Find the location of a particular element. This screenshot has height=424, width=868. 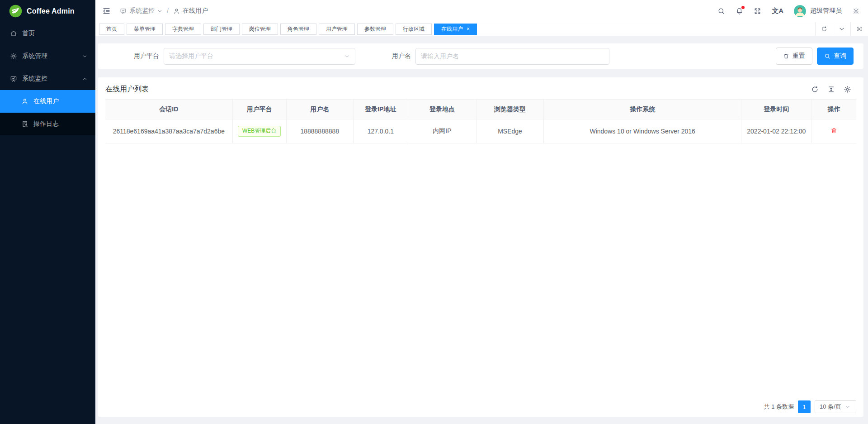

density-icon is located at coordinates (831, 90).